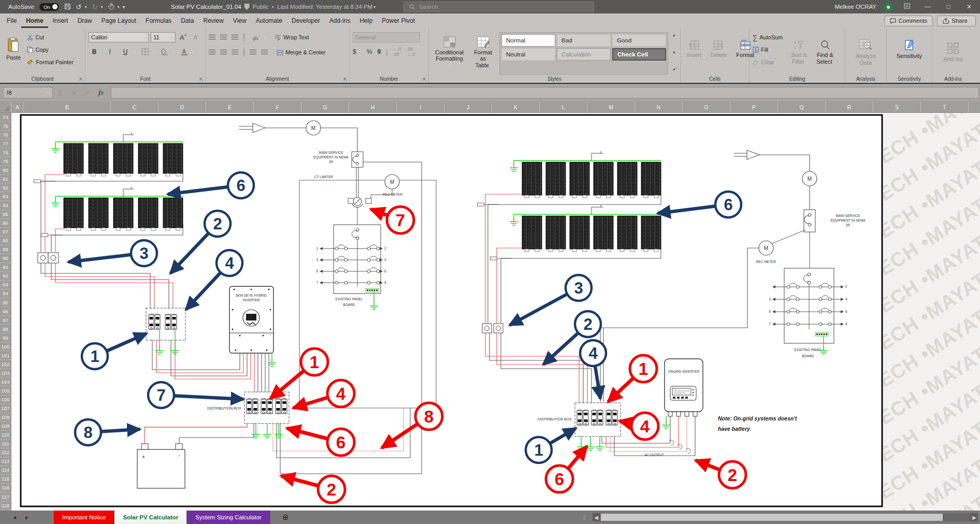 The width and height of the screenshot is (980, 524). What do you see at coordinates (240, 21) in the screenshot?
I see `tab-view: View` at bounding box center [240, 21].